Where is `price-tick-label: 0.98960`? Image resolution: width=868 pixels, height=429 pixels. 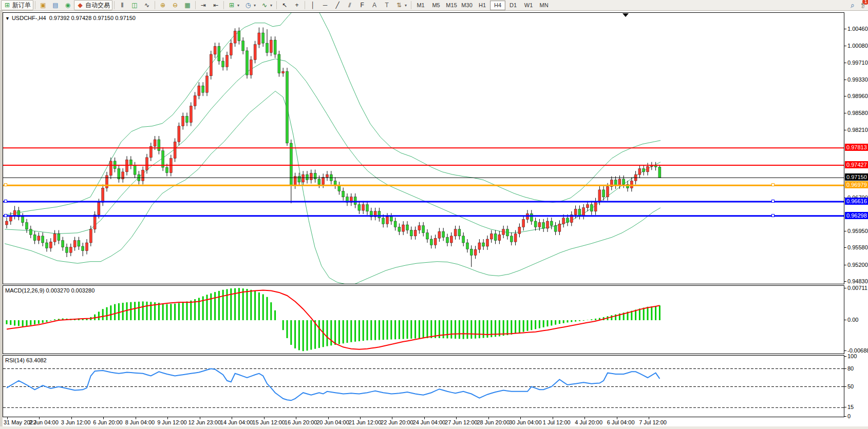 price-tick-label: 0.98960 is located at coordinates (858, 96).